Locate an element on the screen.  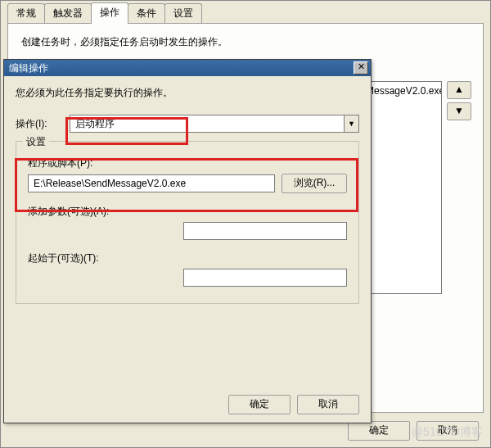
tab-conditions: 条件 is located at coordinates (146, 13).